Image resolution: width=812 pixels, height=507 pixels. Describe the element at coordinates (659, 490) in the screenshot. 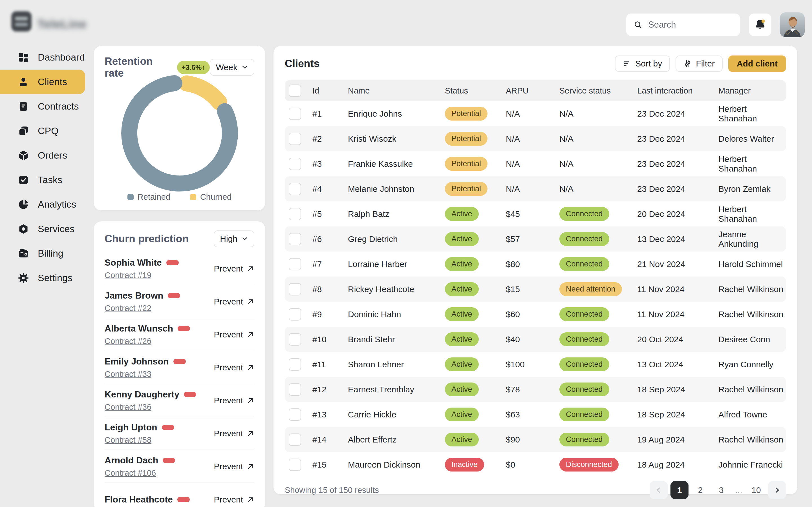

I see `pagination-prev-button` at that location.